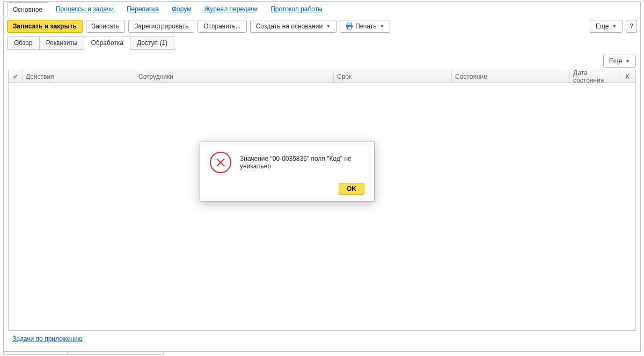  What do you see at coordinates (181, 9) in the screenshot?
I see `nav-tab-forum: Форум` at bounding box center [181, 9].